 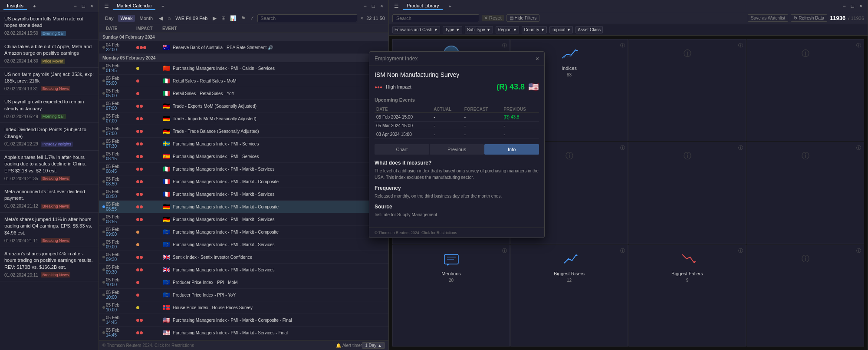 What do you see at coordinates (224, 18) in the screenshot?
I see `calendar-grid-icon: ⊞` at bounding box center [224, 18].